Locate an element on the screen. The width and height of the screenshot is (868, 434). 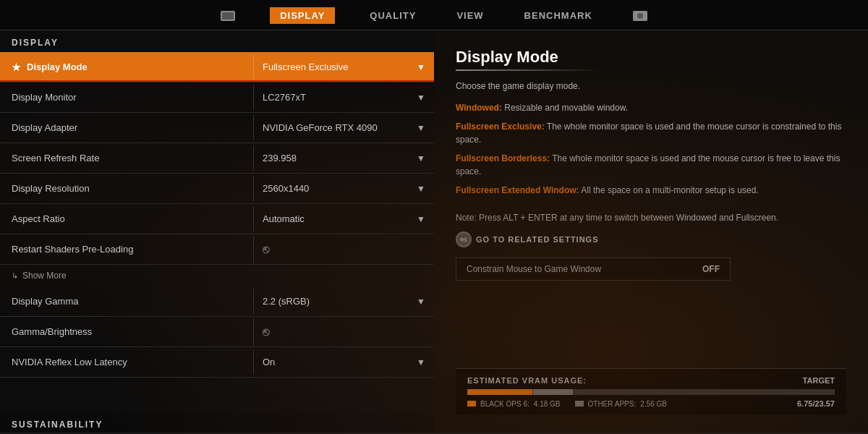
setting-label-display-monitor: Display Monitor is located at coordinates (127, 97).